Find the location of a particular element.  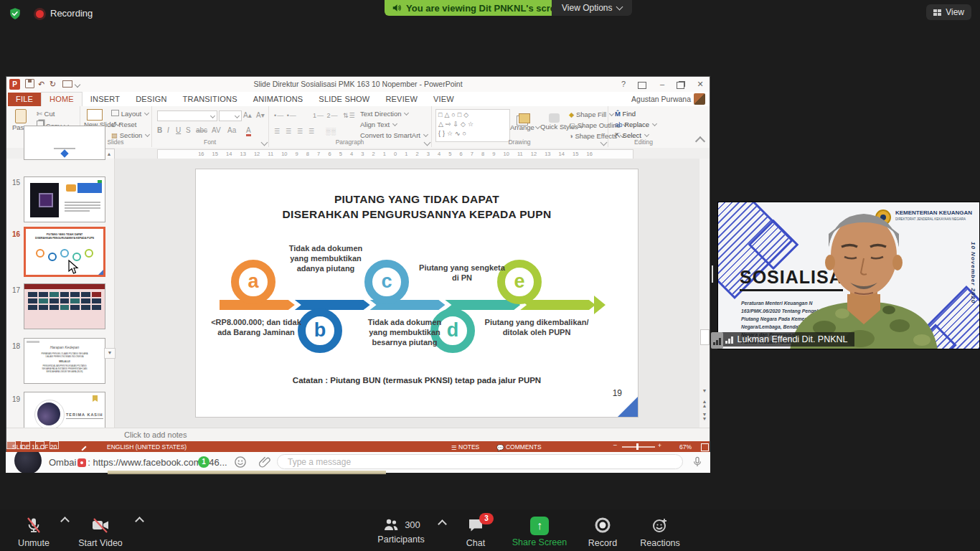

redo-button: ↻ is located at coordinates (53, 85).